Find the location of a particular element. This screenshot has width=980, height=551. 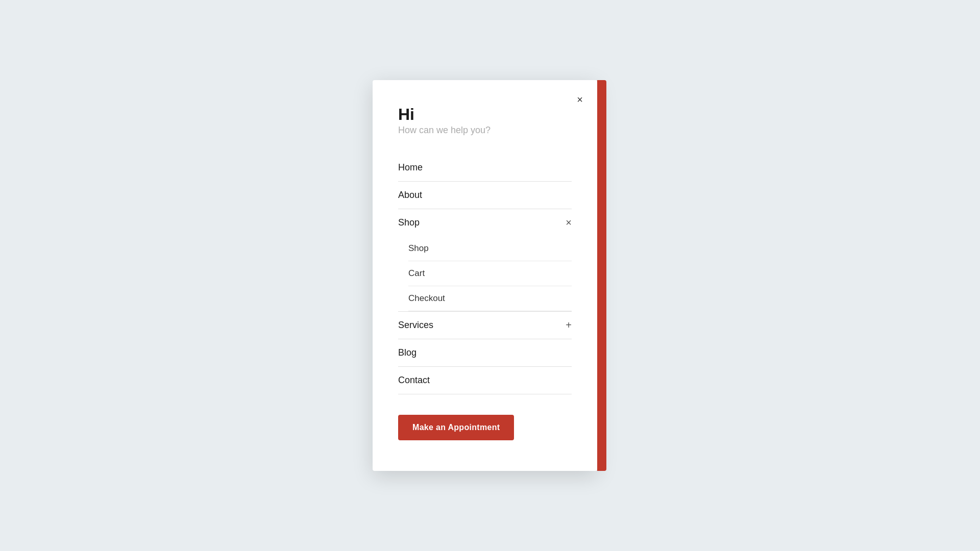

nav-item-shop: Shop × Shop Cart is located at coordinates (485, 260).